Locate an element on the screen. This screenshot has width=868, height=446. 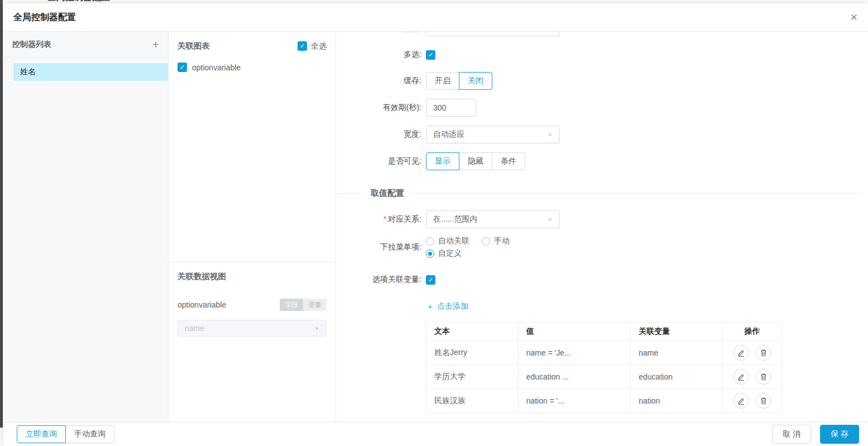
row-cache: 缓存: 开启 关闭 is located at coordinates (414, 81).